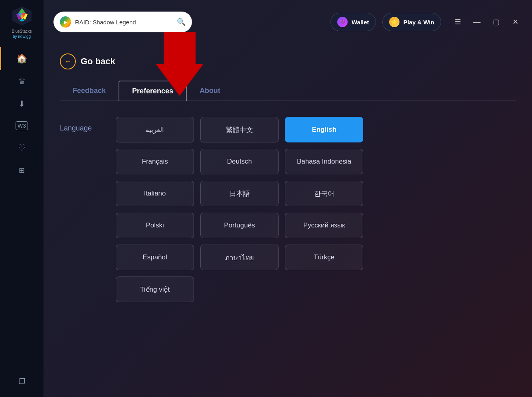  What do you see at coordinates (458, 22) in the screenshot?
I see `menu-icon: ☰` at bounding box center [458, 22].